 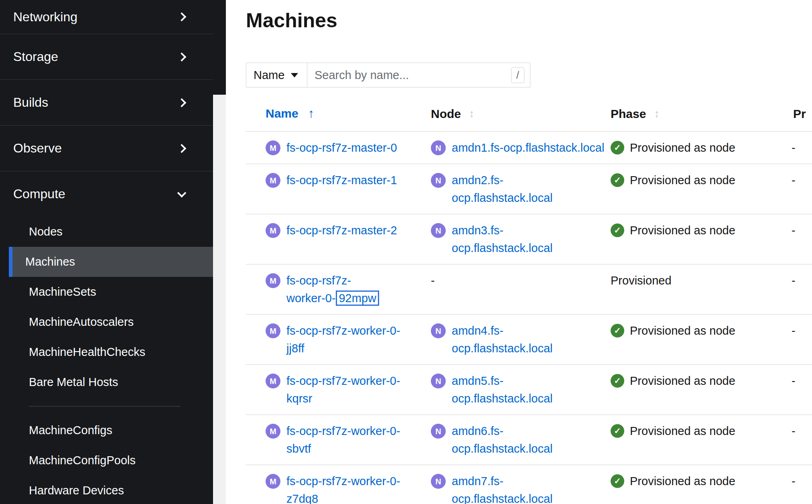 What do you see at coordinates (502, 488) in the screenshot?
I see `node-link: amdn7.fs- ocp.flashstack.local` at bounding box center [502, 488].